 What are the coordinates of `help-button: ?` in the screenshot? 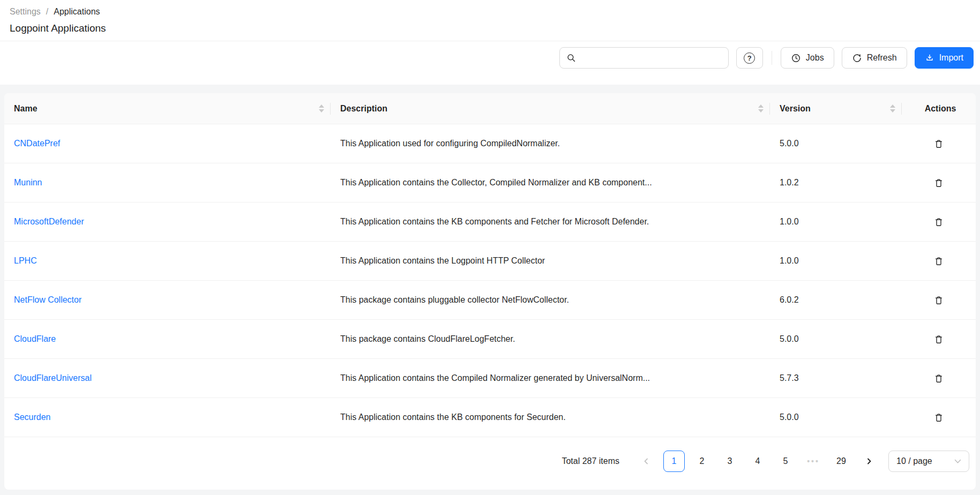 It's located at (750, 58).